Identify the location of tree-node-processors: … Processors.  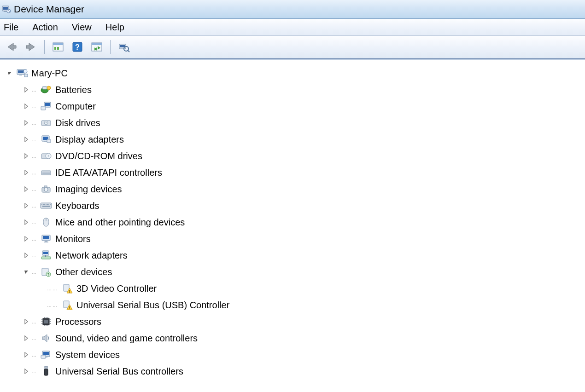
(296, 322).